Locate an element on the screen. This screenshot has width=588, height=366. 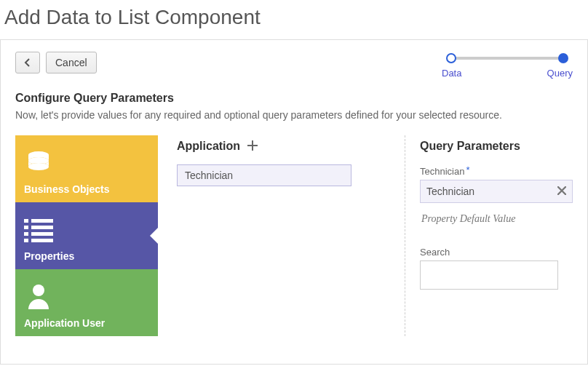
wizard-step-data is located at coordinates (451, 58).